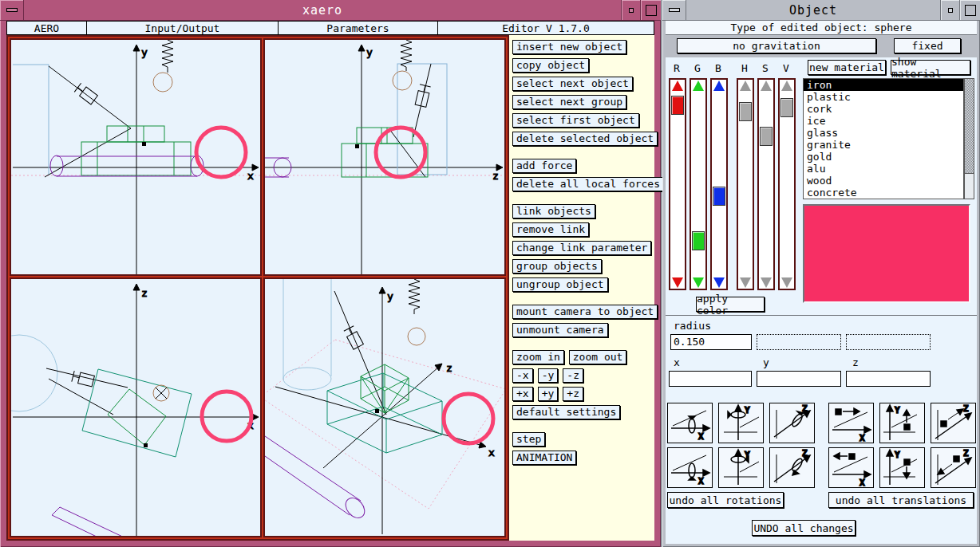 The width and height of the screenshot is (980, 547). What do you see at coordinates (766, 136) in the screenshot?
I see `slider-thumb-saturation` at bounding box center [766, 136].